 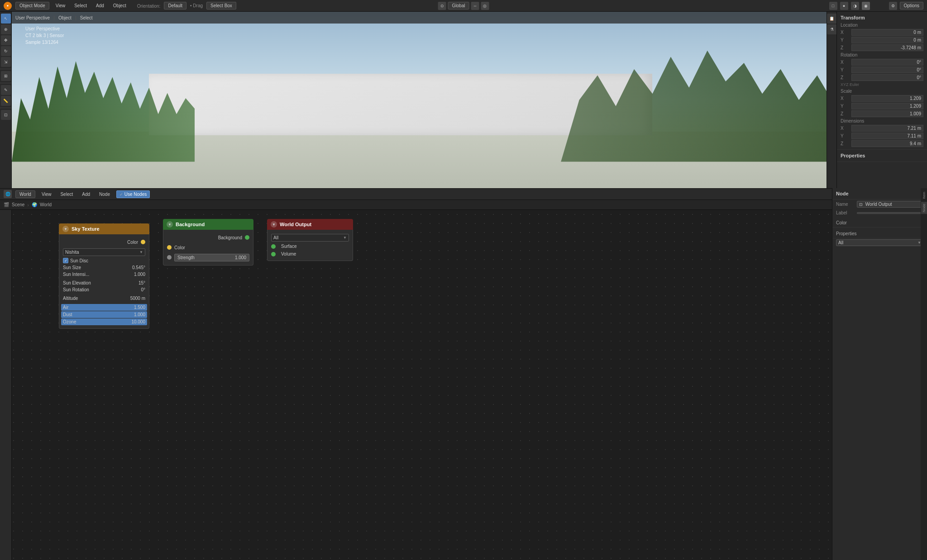 What do you see at coordinates (104, 322) in the screenshot?
I see `ozone-row: Ozone 10.000` at bounding box center [104, 322].